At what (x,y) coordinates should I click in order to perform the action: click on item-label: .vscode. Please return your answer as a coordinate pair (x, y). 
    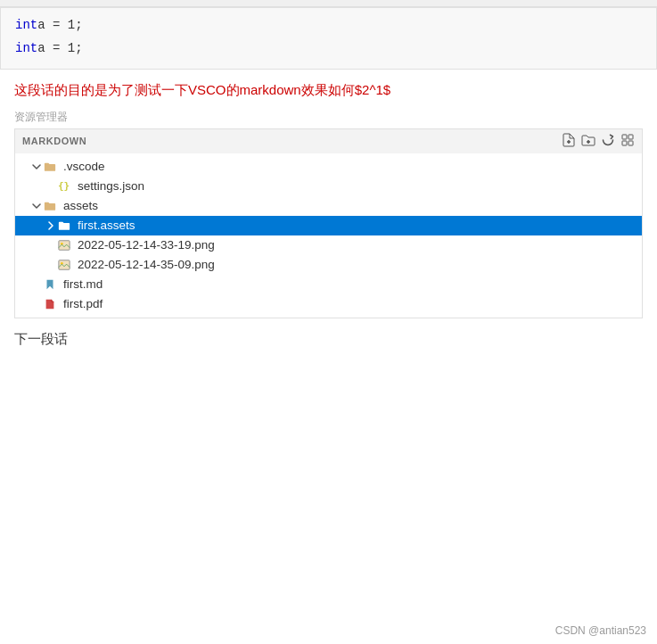
    Looking at the image, I should click on (353, 166).